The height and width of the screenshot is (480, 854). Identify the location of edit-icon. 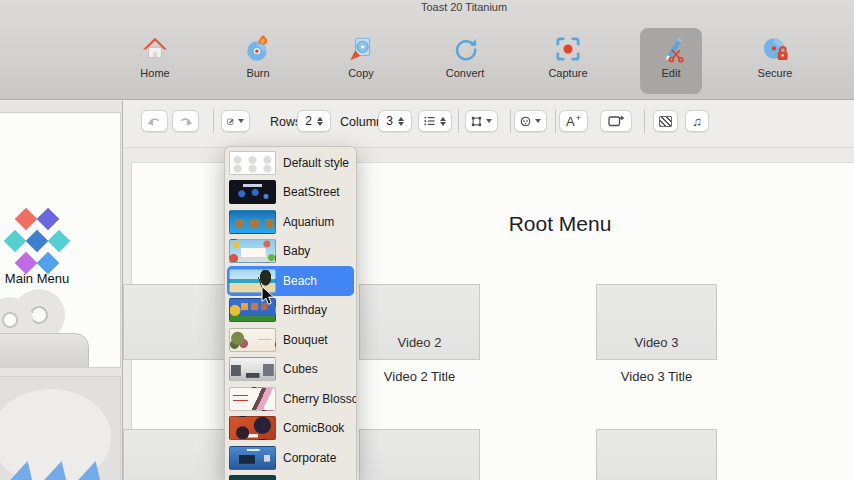
(671, 49).